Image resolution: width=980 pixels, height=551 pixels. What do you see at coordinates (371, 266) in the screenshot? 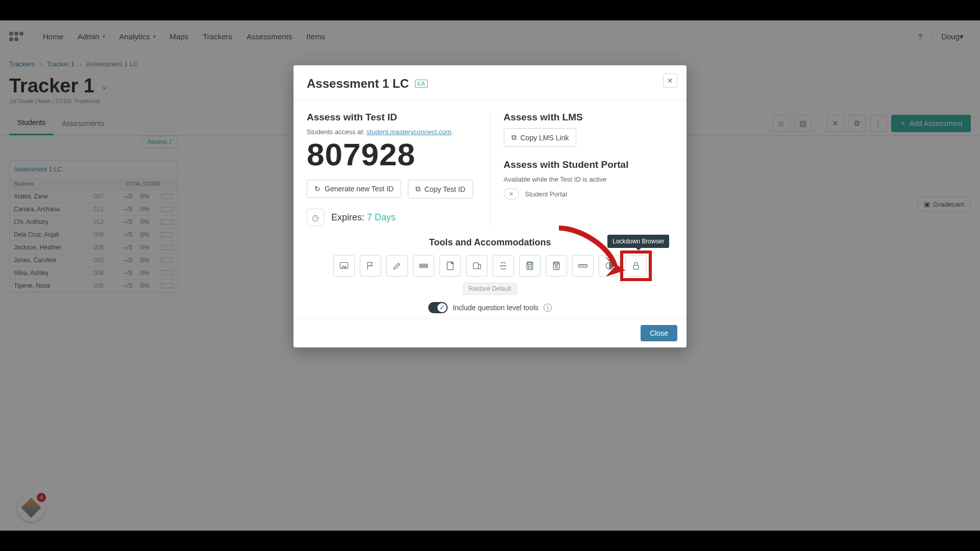
I see `tool-flag` at bounding box center [371, 266].